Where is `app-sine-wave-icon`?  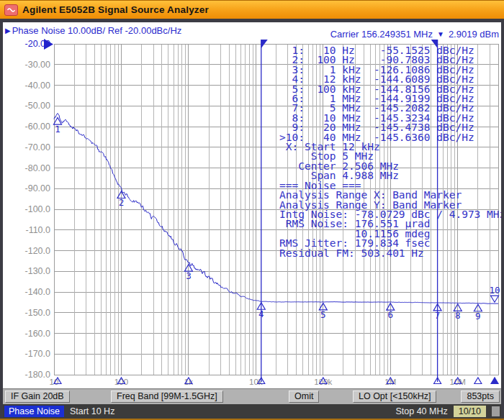 app-sine-wave-icon is located at coordinates (12, 10).